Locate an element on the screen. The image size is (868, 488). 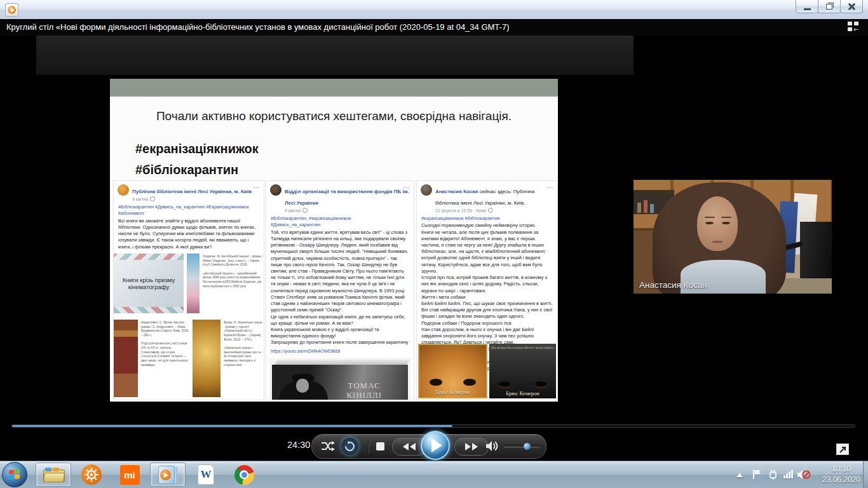
play-icon is located at coordinates (437, 445).